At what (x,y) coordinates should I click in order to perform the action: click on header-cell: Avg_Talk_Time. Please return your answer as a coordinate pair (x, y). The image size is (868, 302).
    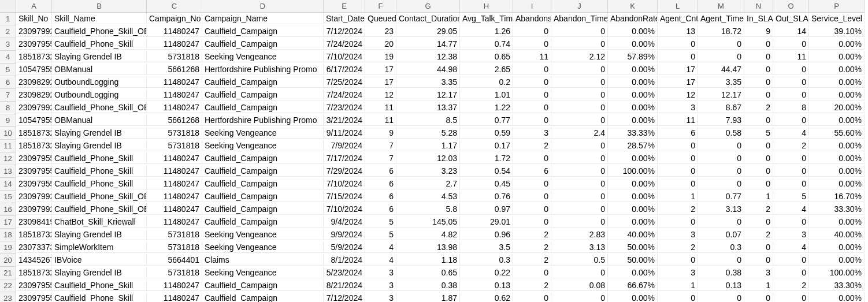
    Looking at the image, I should click on (487, 18).